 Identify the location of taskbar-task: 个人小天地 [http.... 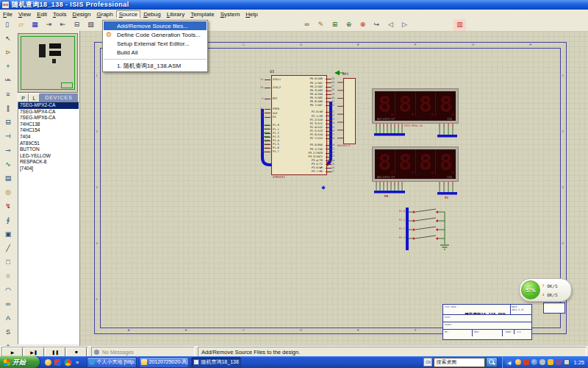
(112, 362).